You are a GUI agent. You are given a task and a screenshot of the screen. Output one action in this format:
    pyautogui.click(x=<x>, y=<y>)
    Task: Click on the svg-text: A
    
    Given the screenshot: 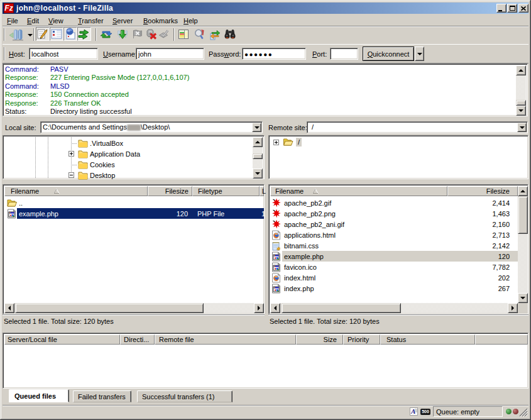 What is the action you would take?
    pyautogui.click(x=413, y=411)
    